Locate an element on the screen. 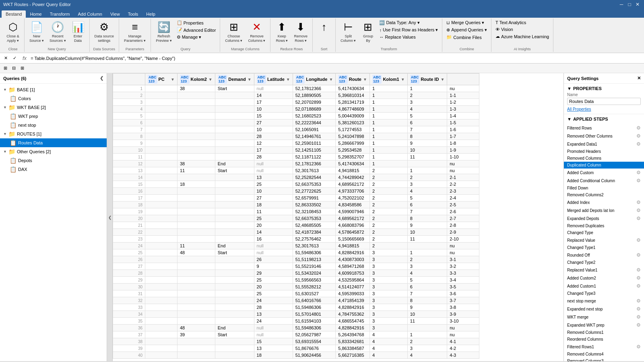 The width and height of the screenshot is (644, 362). routeid-filter-icon: ▼ is located at coordinates (442, 80).